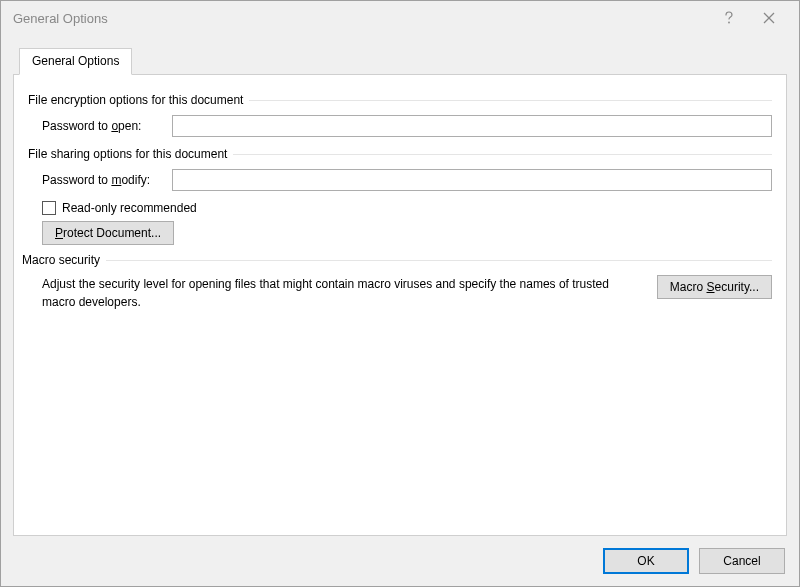 The width and height of the screenshot is (800, 587). Describe the element at coordinates (108, 233) in the screenshot. I see `protect-document-button: Protect Document...` at that location.